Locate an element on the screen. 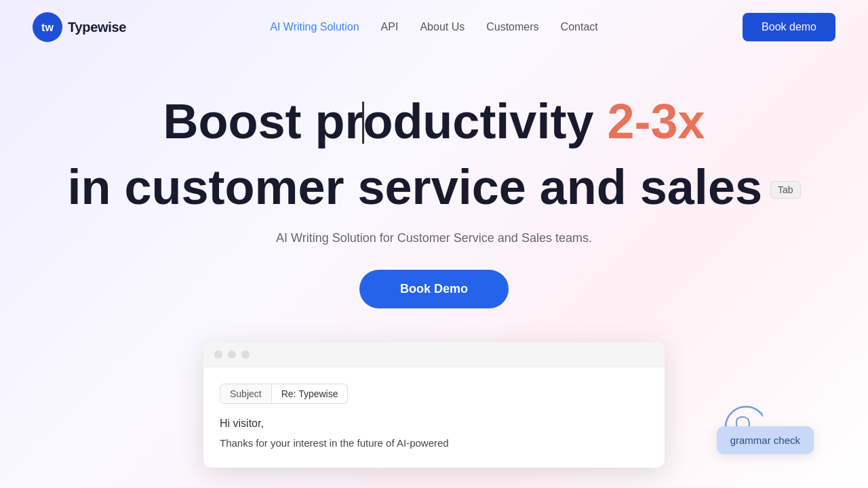  demo-window: Subject Re: Typewise Hi visitor, Thanks … is located at coordinates (434, 405).